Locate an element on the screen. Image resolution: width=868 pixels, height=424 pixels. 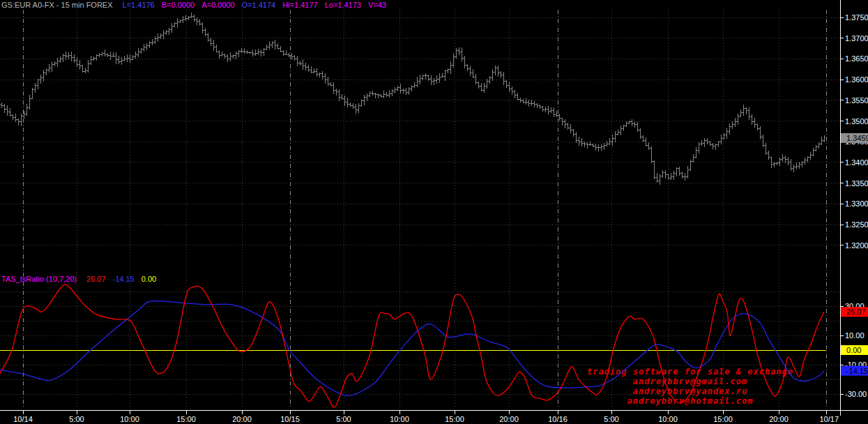
price-tick-label: 1.3600 is located at coordinates (856, 80).